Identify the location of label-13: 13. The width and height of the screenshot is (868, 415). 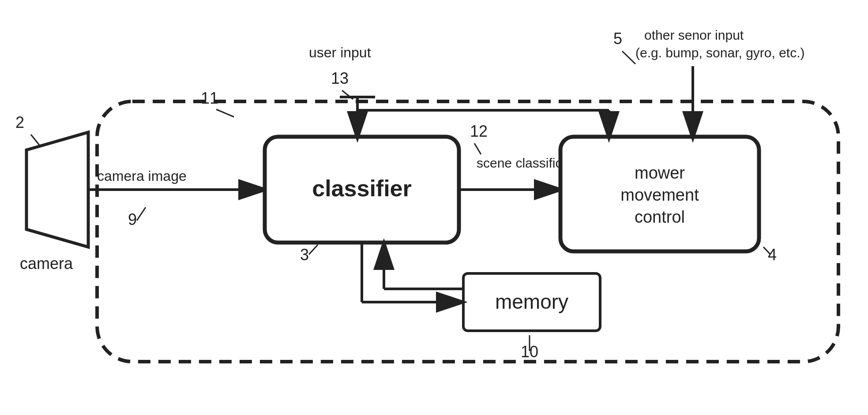
(340, 79).